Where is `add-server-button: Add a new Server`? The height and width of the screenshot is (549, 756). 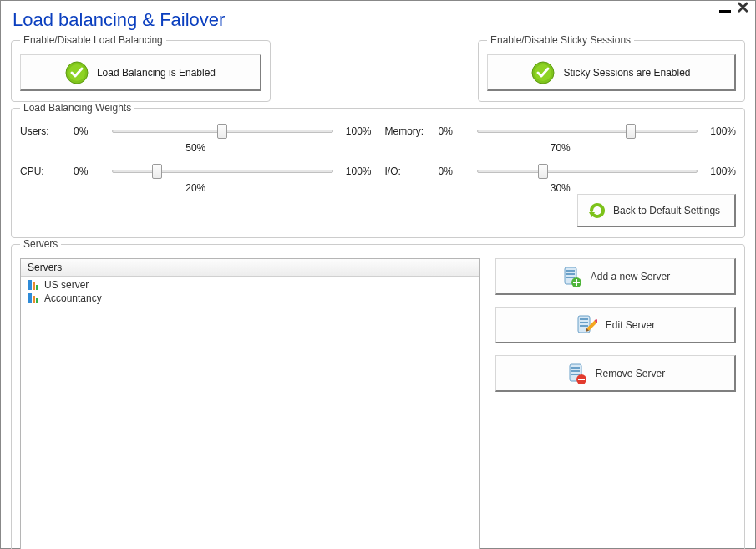
add-server-button: Add a new Server is located at coordinates (616, 277).